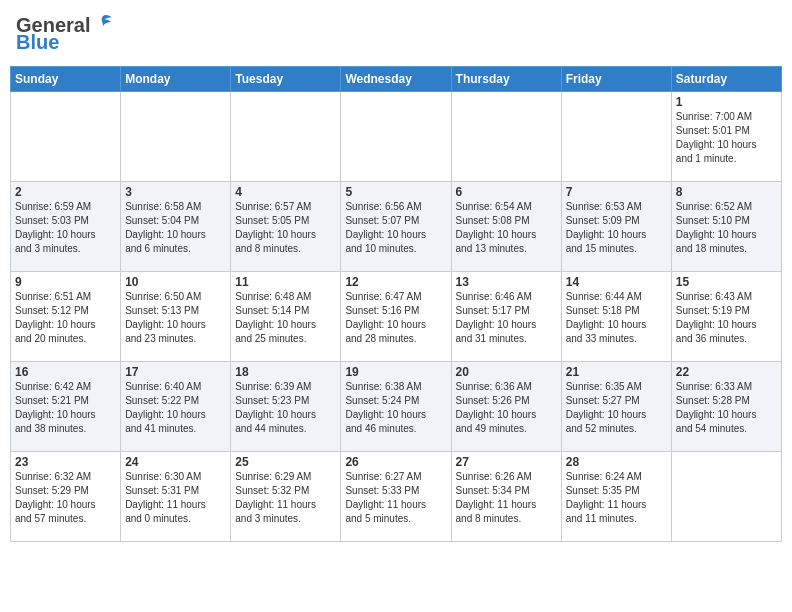  What do you see at coordinates (103, 23) in the screenshot?
I see `logo-bird-icon` at bounding box center [103, 23].